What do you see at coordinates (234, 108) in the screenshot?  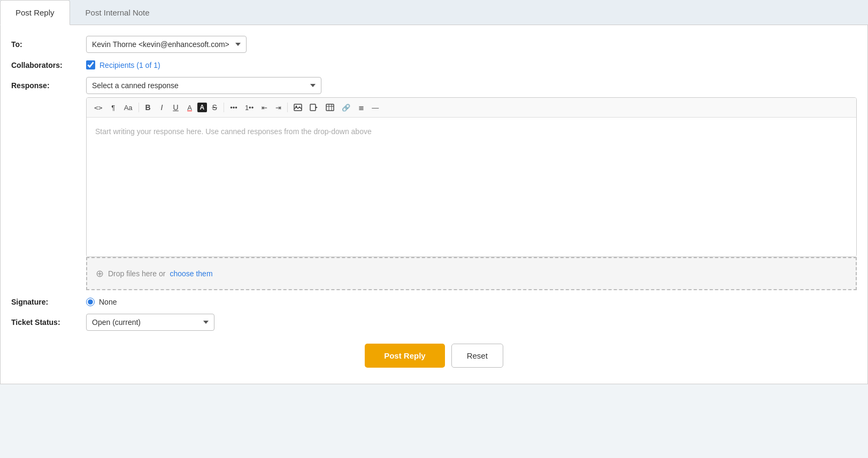 I see `toolbar-ul-btn: •••` at bounding box center [234, 108].